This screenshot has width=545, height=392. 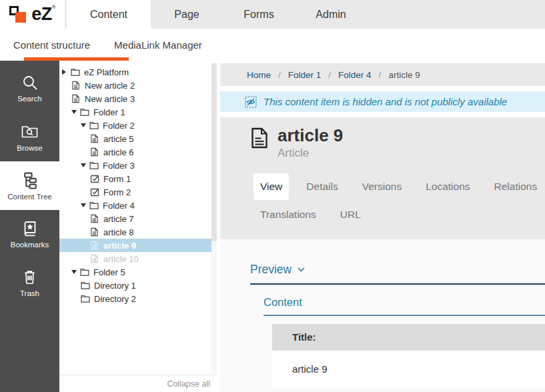 I want to click on tree-item-folder-2: Folder 2, so click(x=138, y=125).